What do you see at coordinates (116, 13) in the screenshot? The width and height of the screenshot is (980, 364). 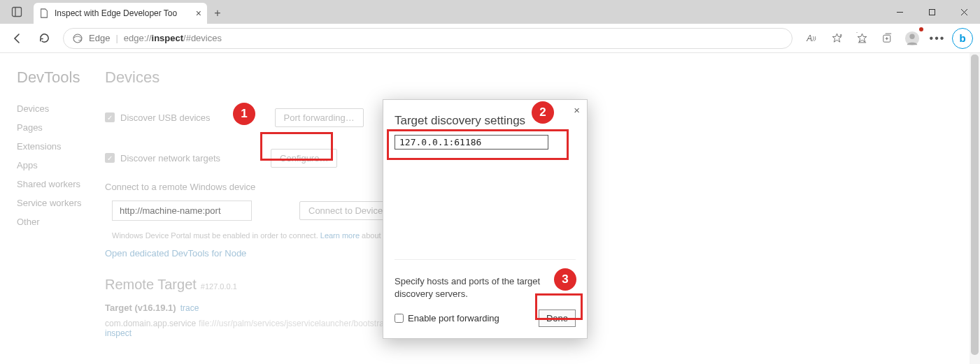 I see `tab-title: Inspect with Edge Developer Too` at bounding box center [116, 13].